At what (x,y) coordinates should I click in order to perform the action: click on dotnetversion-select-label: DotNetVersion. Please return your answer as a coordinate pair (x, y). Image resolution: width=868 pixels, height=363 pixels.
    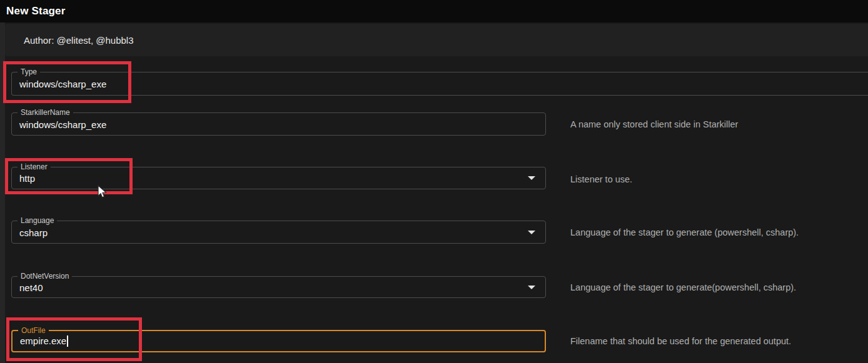
    Looking at the image, I should click on (45, 276).